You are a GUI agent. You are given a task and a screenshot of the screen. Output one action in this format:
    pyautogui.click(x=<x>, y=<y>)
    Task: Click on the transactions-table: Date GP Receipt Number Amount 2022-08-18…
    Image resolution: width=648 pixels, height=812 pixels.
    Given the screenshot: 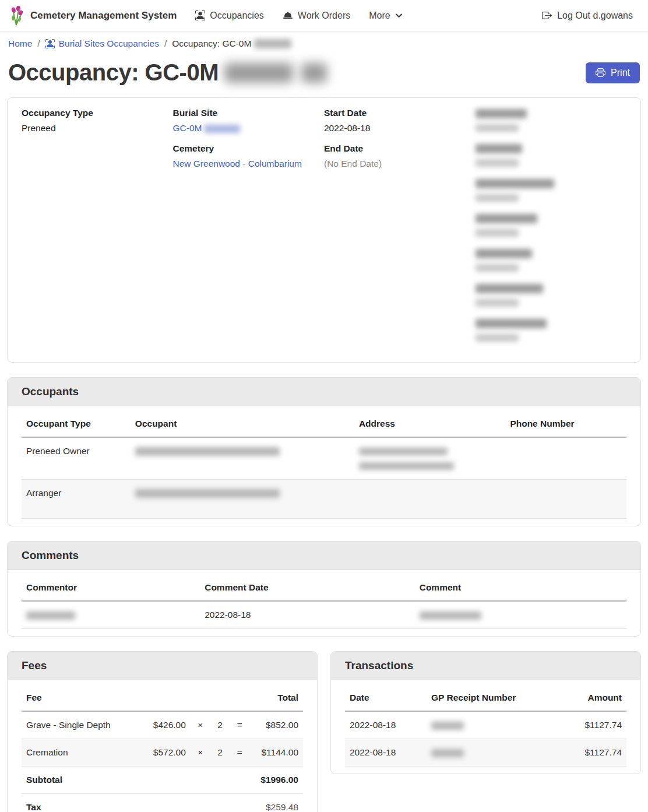 What is the action you would take?
    pyautogui.click(x=486, y=725)
    